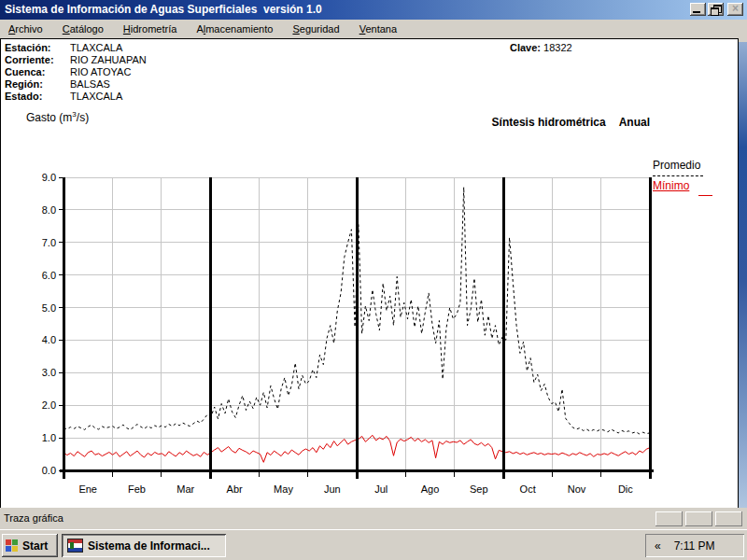 The image size is (747, 560). I want to click on month-label: Jul, so click(381, 489).